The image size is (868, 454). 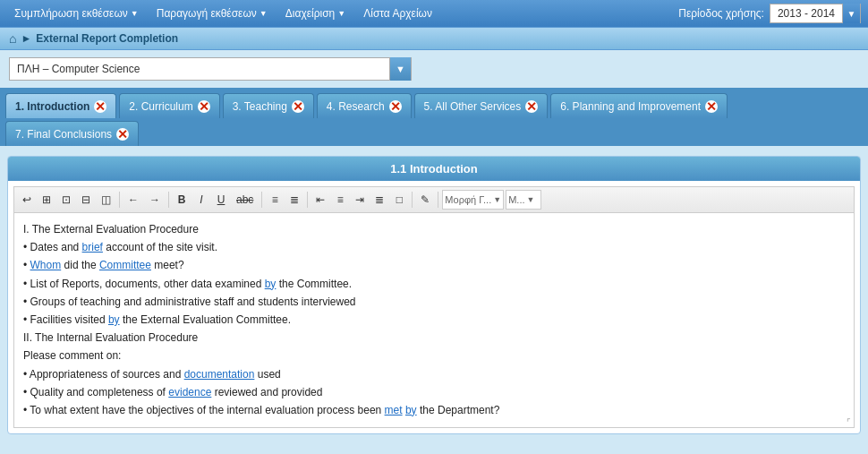 I want to click on toolbar-style-arrow: ▼, so click(x=498, y=200).